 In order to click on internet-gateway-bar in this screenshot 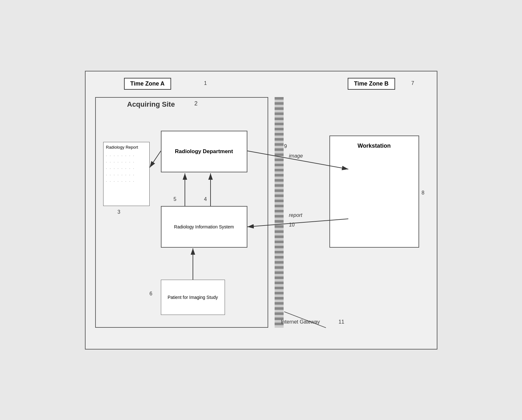, I will do `click(279, 212)`.